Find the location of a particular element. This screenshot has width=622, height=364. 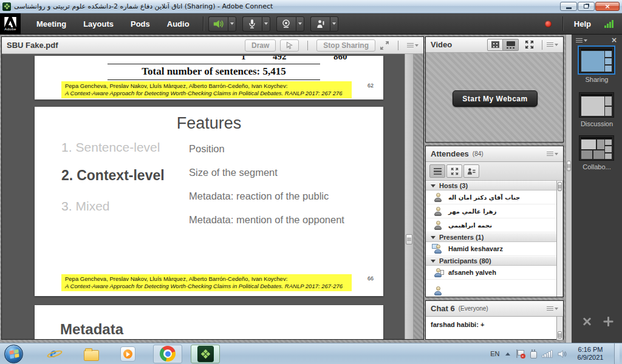

attendee-row: Hamid keshavarz is located at coordinates (494, 249).